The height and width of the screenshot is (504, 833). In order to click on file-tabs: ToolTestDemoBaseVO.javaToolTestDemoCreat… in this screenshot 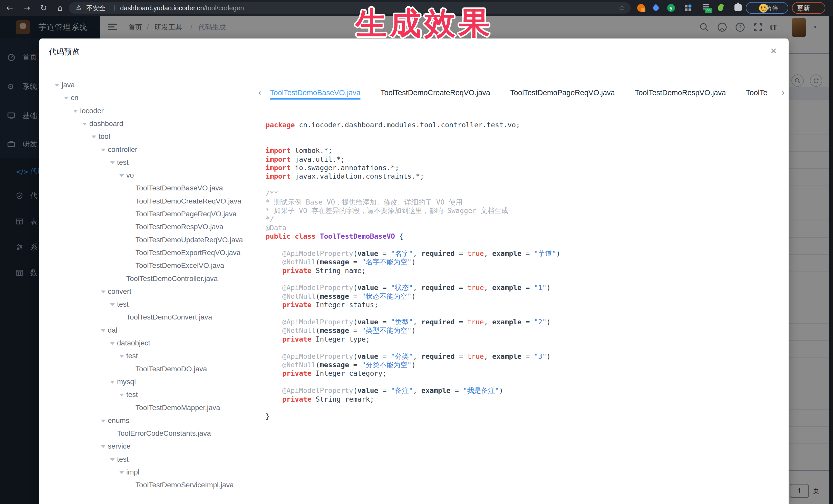, I will do `click(523, 93)`.